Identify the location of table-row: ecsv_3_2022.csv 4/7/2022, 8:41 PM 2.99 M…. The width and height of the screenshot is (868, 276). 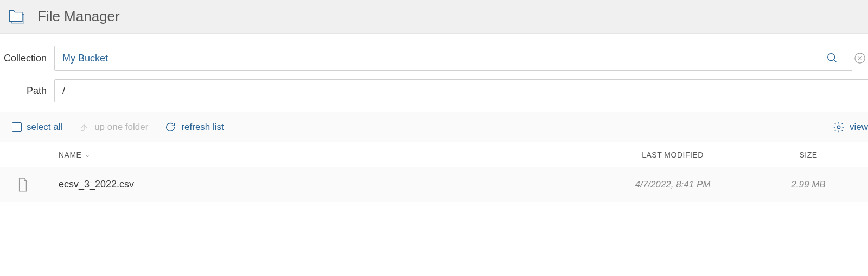
(434, 185).